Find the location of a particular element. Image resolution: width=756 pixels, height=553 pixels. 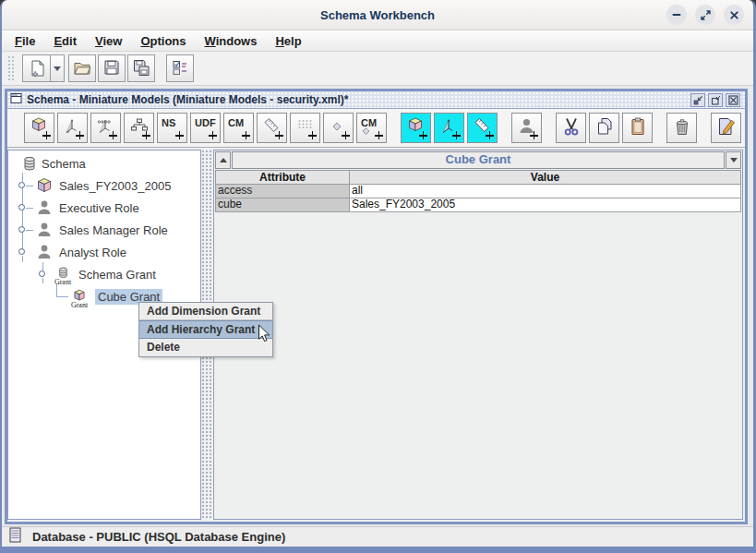

column-header-attribute: Attribute is located at coordinates (282, 177).